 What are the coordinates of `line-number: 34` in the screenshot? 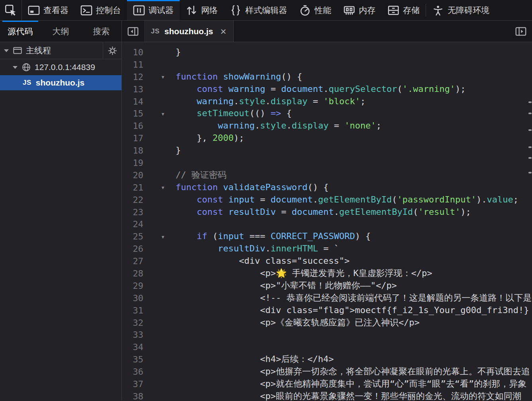 It's located at (133, 347).